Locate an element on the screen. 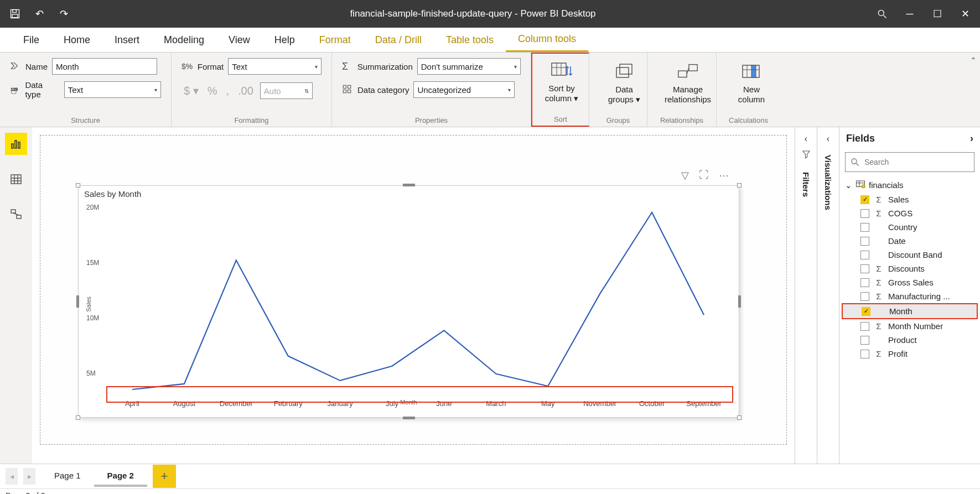 Image resolution: width=980 pixels, height=494 pixels. focus-mode-icon: ⛶ is located at coordinates (704, 175).